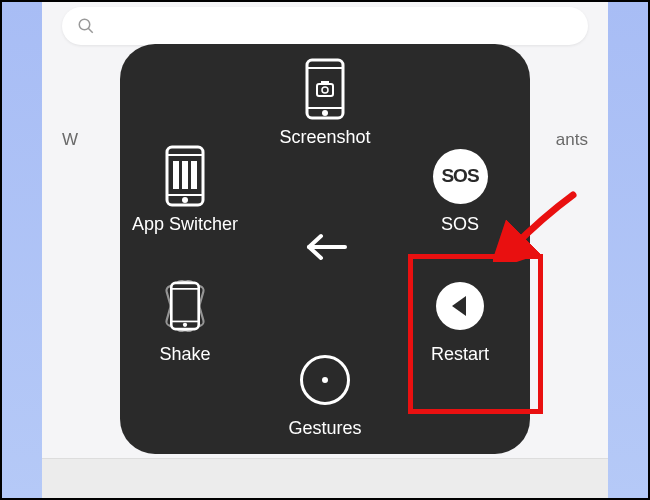 Image resolution: width=650 pixels, height=500 pixels. What do you see at coordinates (86, 26) in the screenshot?
I see `search-icon` at bounding box center [86, 26].